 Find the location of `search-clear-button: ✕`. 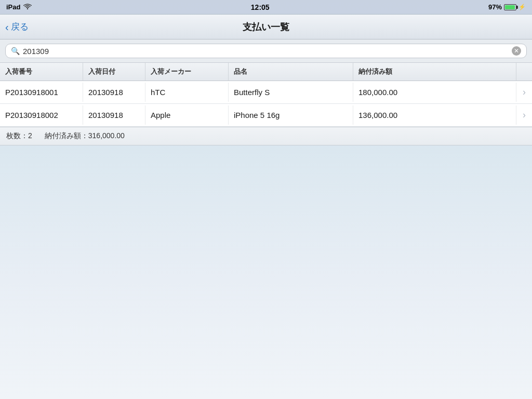

search-clear-button: ✕ is located at coordinates (516, 51).